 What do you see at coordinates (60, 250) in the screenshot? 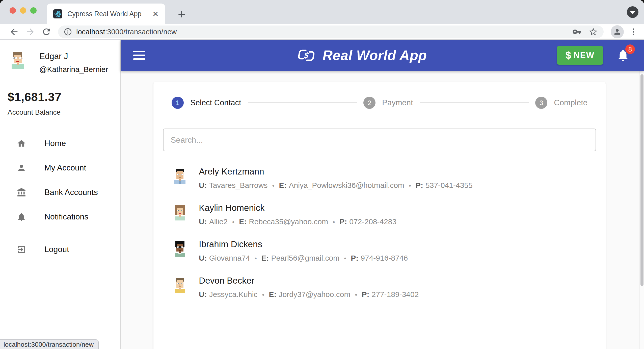
I see `sidebar-item-logout: Logout` at bounding box center [60, 250].